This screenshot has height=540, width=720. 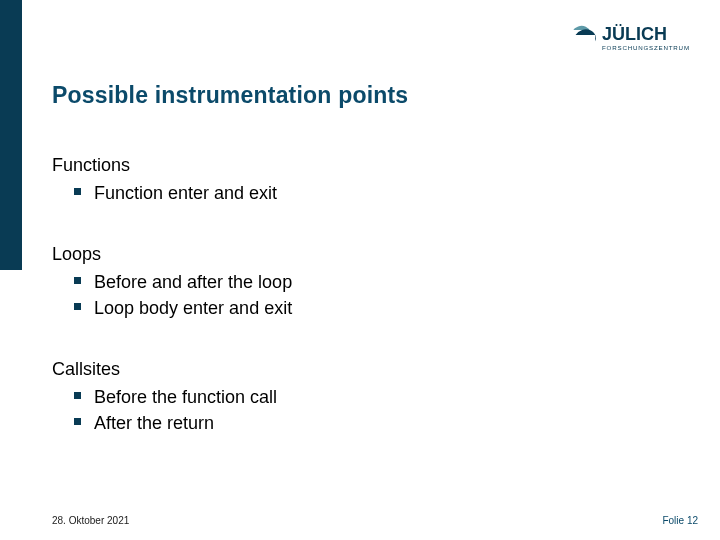 I want to click on side-accent-dark, so click(x=11, y=135).